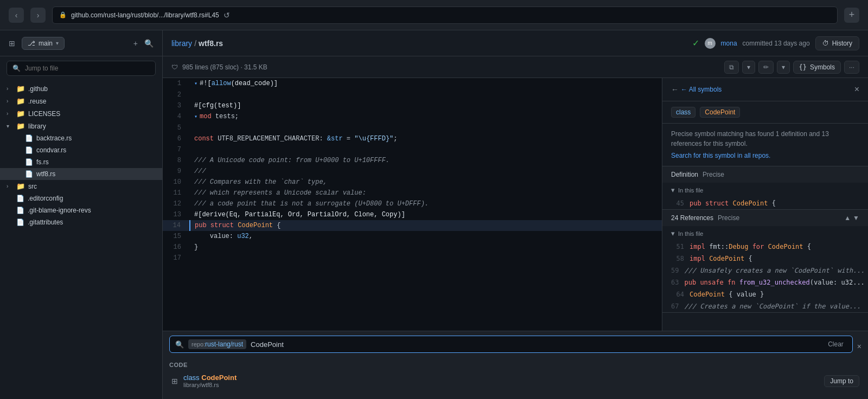  Describe the element at coordinates (673, 190) in the screenshot. I see `def-collapse-icon: ▾` at that location.